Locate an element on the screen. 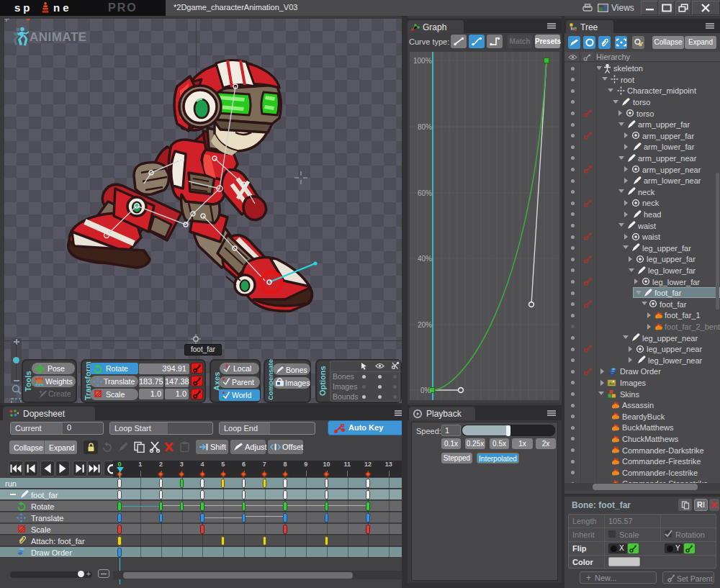  svg-text: 80% is located at coordinates (425, 127).